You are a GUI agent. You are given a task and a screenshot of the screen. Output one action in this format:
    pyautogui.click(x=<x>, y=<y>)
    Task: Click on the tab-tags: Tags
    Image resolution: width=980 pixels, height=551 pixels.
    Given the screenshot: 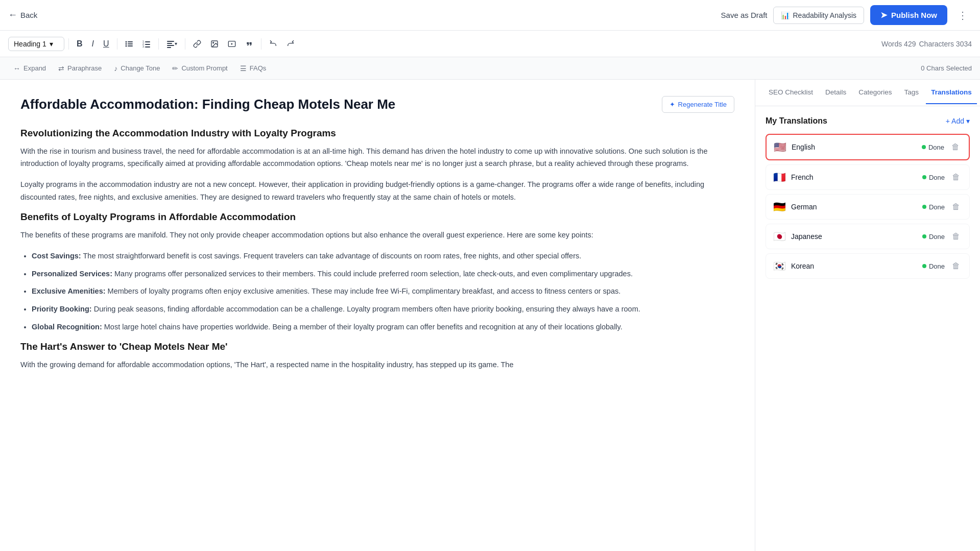 What is the action you would take?
    pyautogui.click(x=912, y=93)
    